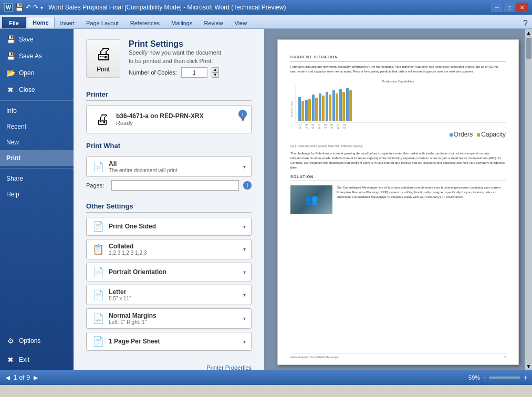 This screenshot has height=397, width=532. What do you see at coordinates (505, 378) in the screenshot?
I see `zoom-slider` at bounding box center [505, 378].